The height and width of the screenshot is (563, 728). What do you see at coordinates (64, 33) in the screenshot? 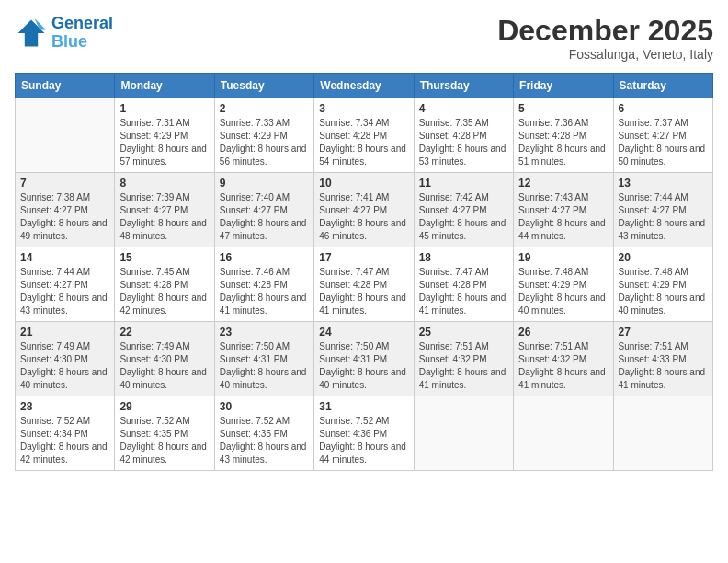
I see `logo: General Blue` at bounding box center [64, 33].